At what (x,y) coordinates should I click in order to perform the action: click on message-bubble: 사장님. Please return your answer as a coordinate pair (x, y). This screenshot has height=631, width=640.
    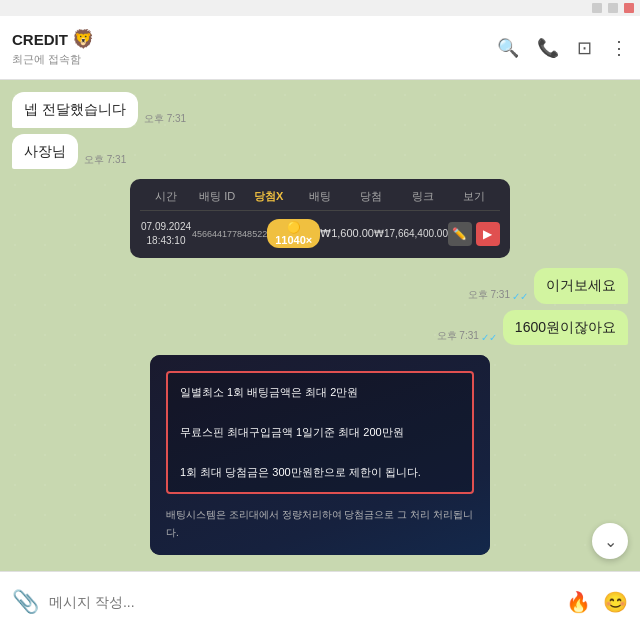
    Looking at the image, I should click on (45, 152).